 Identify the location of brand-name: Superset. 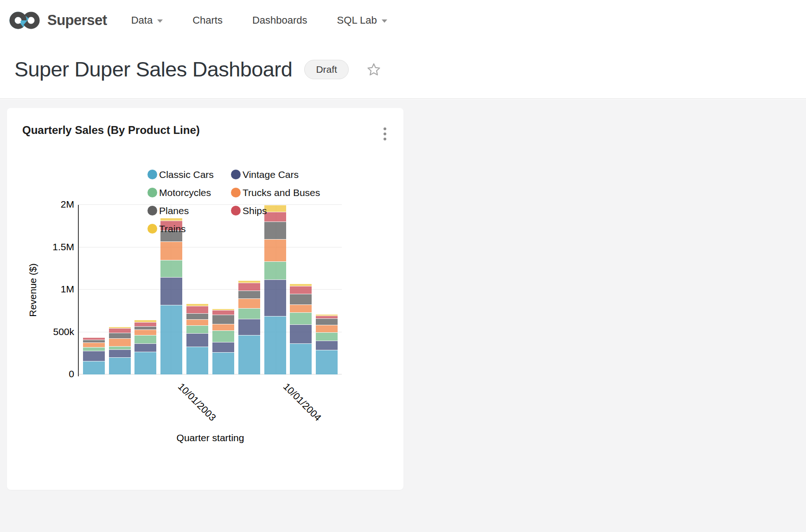
(77, 20).